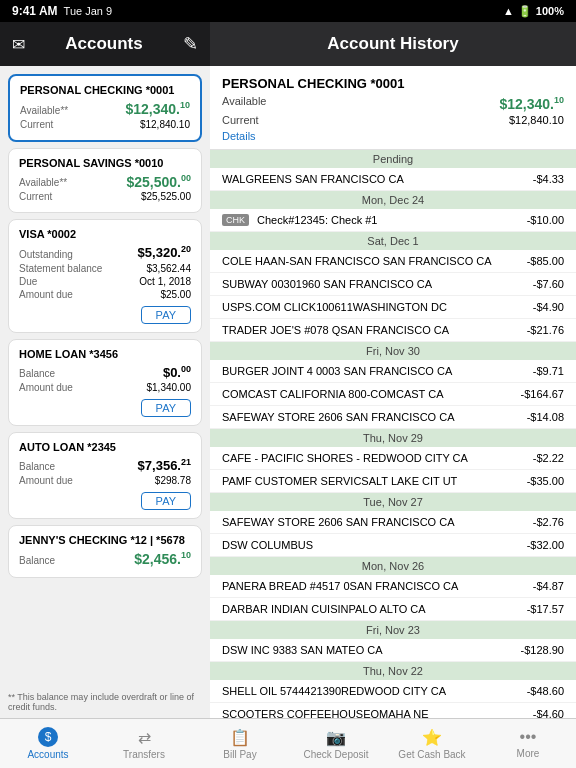 This screenshot has width=576, height=768. What do you see at coordinates (393, 610) in the screenshot?
I see `transaction-row: DARBAR INDIAN CUISINPALO ALTO CA -$17.57` at bounding box center [393, 610].